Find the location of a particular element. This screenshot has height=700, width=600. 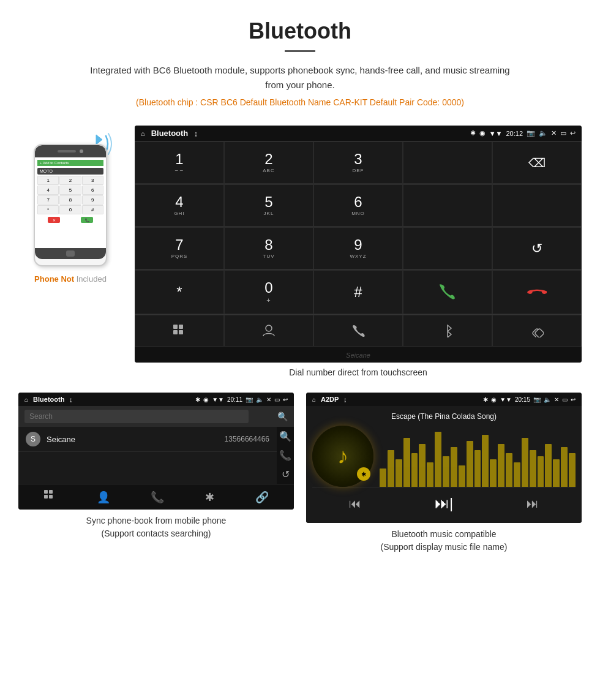

dial-bottom-apps-icon is located at coordinates (179, 331).